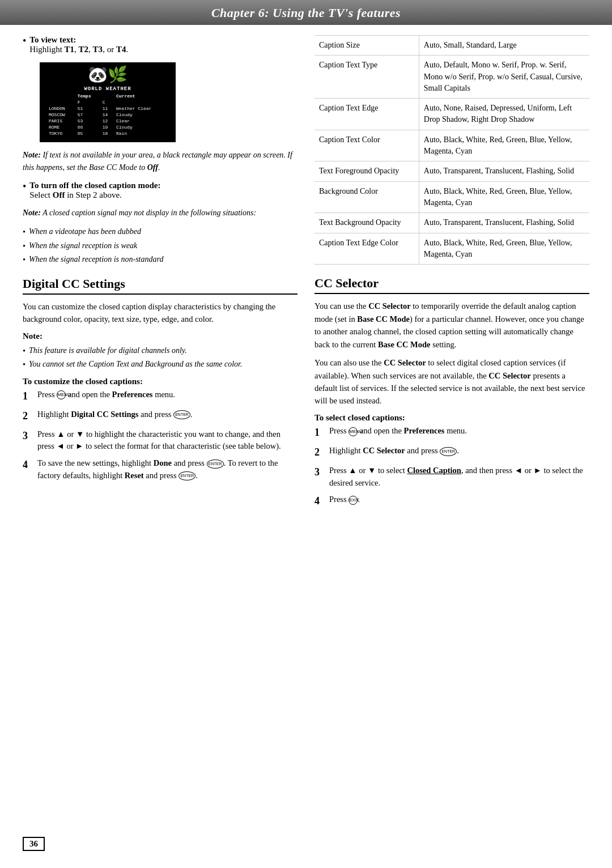 The width and height of the screenshot is (612, 868). I want to click on note3-bullet2: You cannot set the Caption Text and Back…, so click(135, 364).